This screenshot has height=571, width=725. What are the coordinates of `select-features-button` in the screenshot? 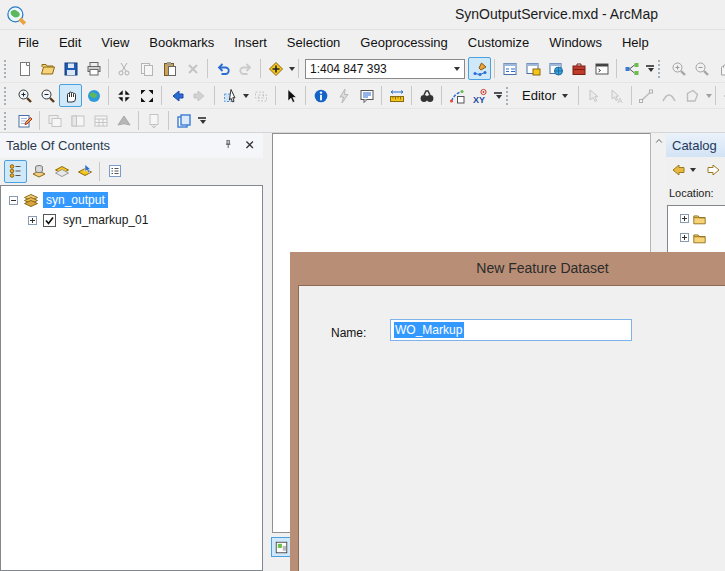 It's located at (230, 96).